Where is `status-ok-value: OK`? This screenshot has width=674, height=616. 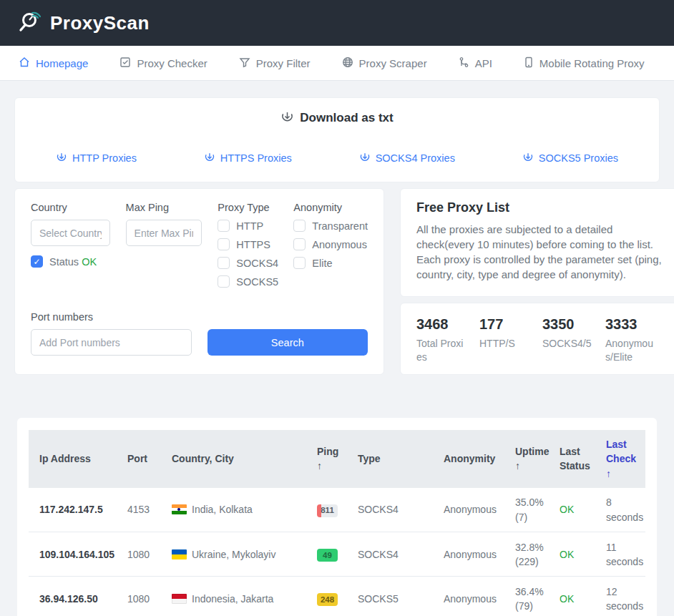
status-ok-value: OK is located at coordinates (89, 262).